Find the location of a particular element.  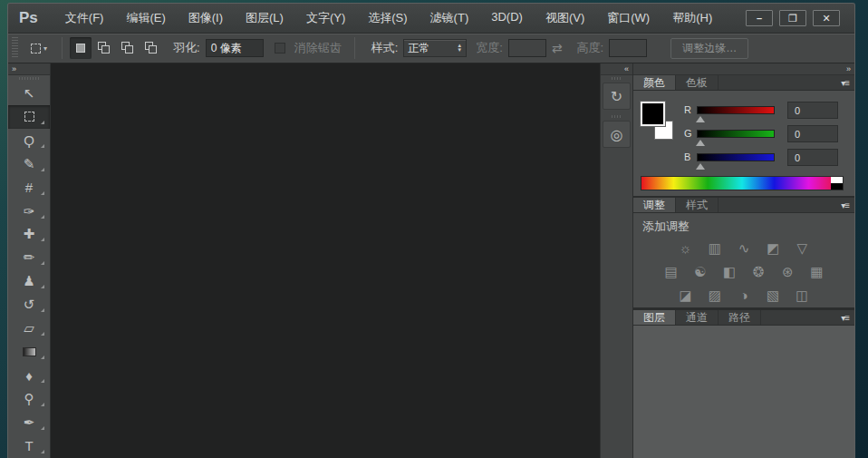

eyedropper-icon: ✑ is located at coordinates (29, 211).